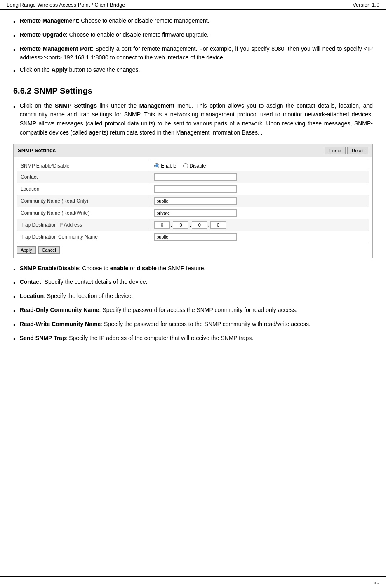  What do you see at coordinates (346, 151) in the screenshot?
I see `snmp-panel-buttons: Home Reset` at bounding box center [346, 151].